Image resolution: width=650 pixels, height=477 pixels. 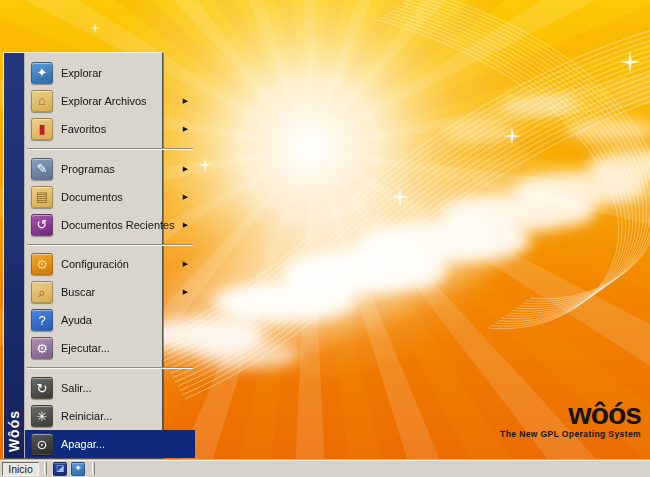 What do you see at coordinates (42, 225) in the screenshot?
I see `recent-history-icon: ↺` at bounding box center [42, 225].